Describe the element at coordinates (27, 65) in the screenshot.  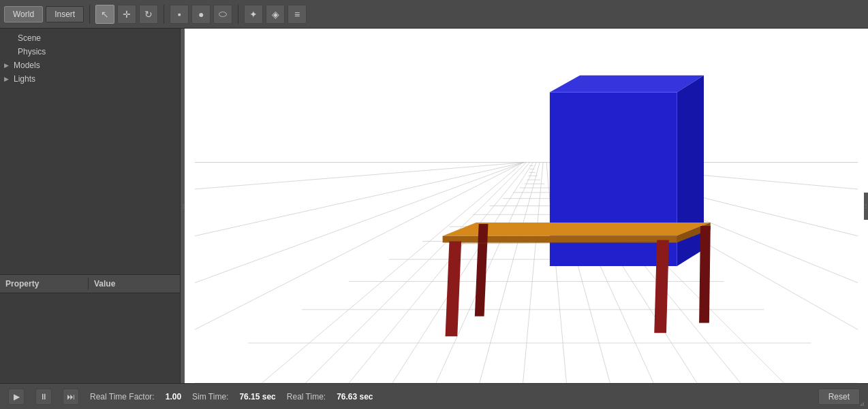
I see `models-label: Models` at that location.